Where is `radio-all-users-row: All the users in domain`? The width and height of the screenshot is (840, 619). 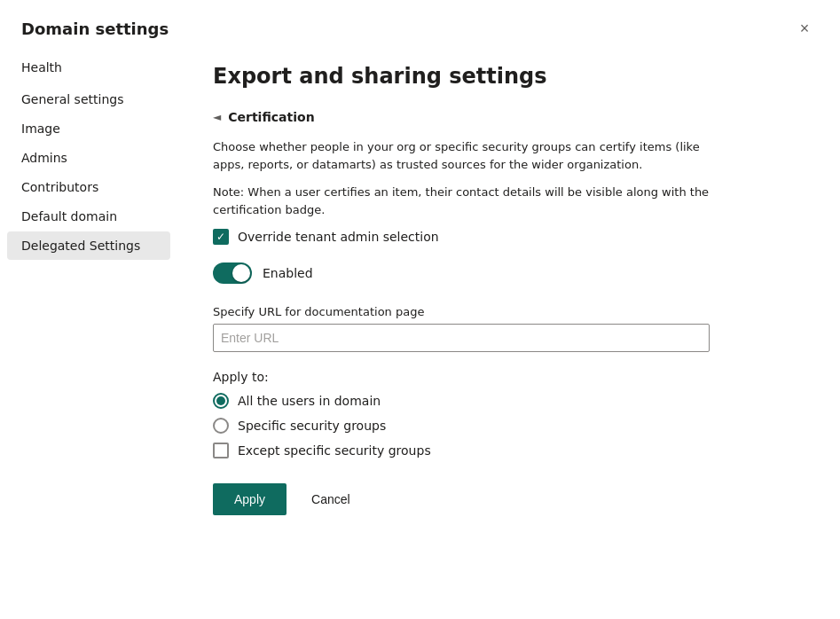 radio-all-users-row: All the users in domain is located at coordinates (509, 401).